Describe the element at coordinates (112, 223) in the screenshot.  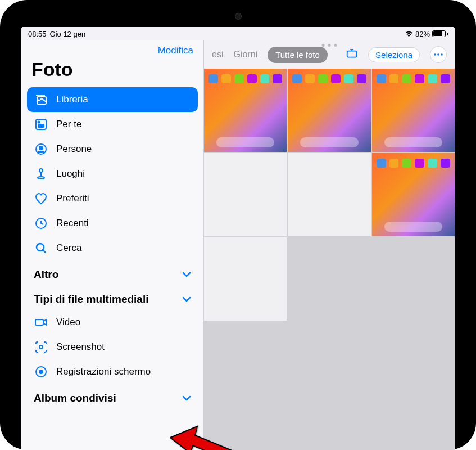
I see `sidebar-item-recents: Recenti` at that location.